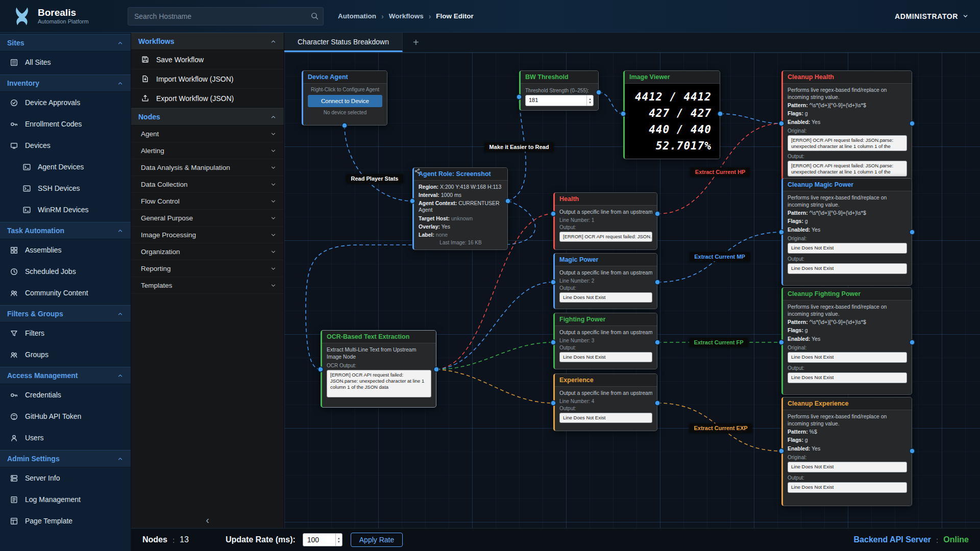  I want to click on sidebar-item-community-content: Community Content, so click(65, 293).